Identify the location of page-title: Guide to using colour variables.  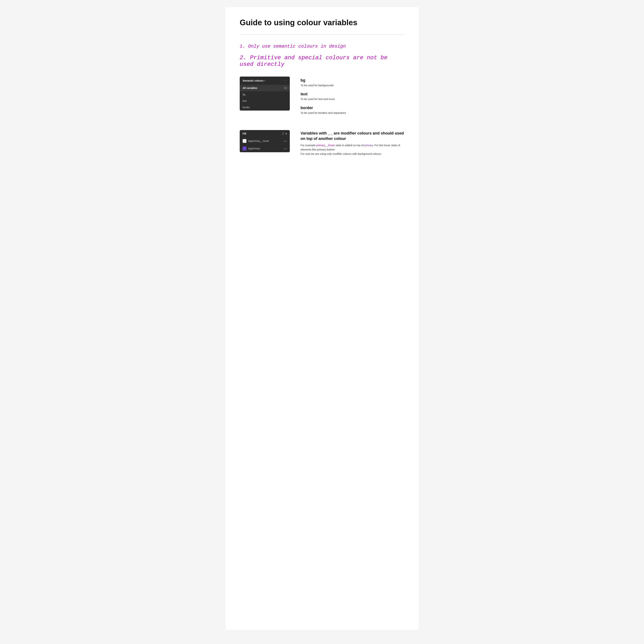
(322, 23).